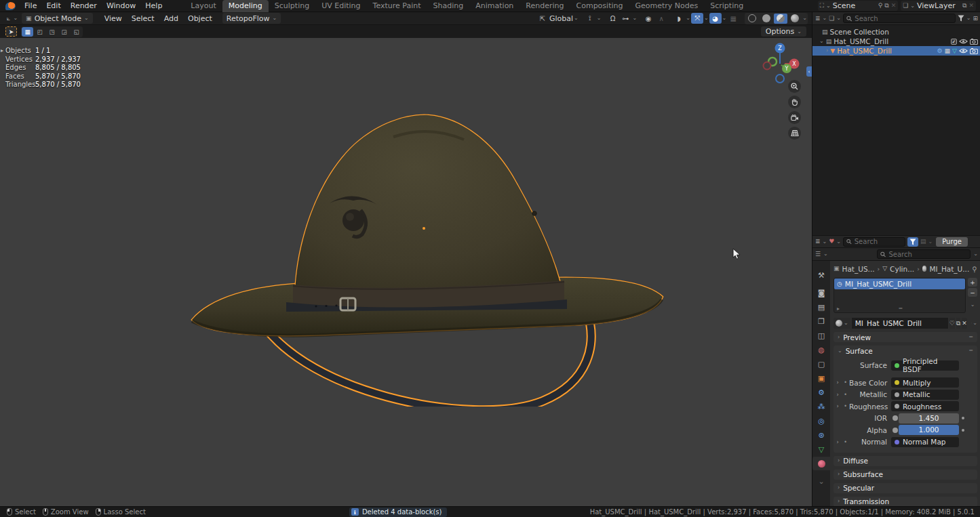  What do you see at coordinates (902, 269) in the screenshot?
I see `breadcrumb-data: Cylin...` at bounding box center [902, 269].